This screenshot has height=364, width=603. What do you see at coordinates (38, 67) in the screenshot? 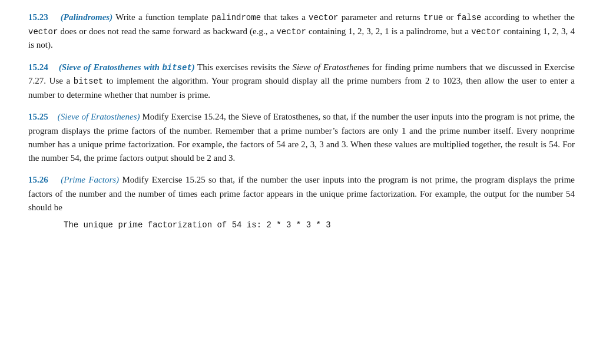
I see `exercise-1524-number: 15.24` at bounding box center [38, 67].